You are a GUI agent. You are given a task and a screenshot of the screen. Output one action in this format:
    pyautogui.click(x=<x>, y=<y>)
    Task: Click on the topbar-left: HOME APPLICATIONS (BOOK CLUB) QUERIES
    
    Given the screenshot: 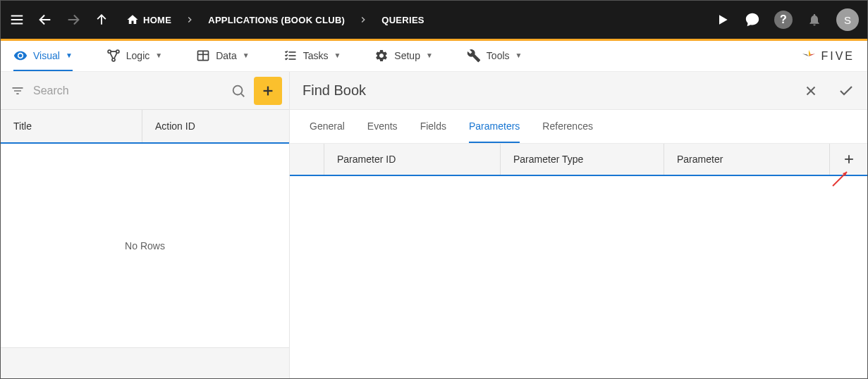 What is the action you would take?
    pyautogui.click(x=217, y=20)
    